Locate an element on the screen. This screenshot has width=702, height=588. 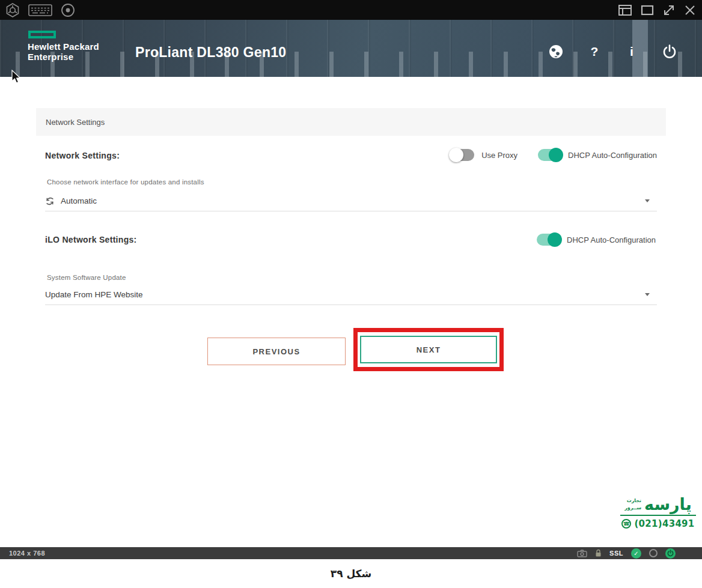
network-settings-label: Network Settings: is located at coordinates (82, 156).